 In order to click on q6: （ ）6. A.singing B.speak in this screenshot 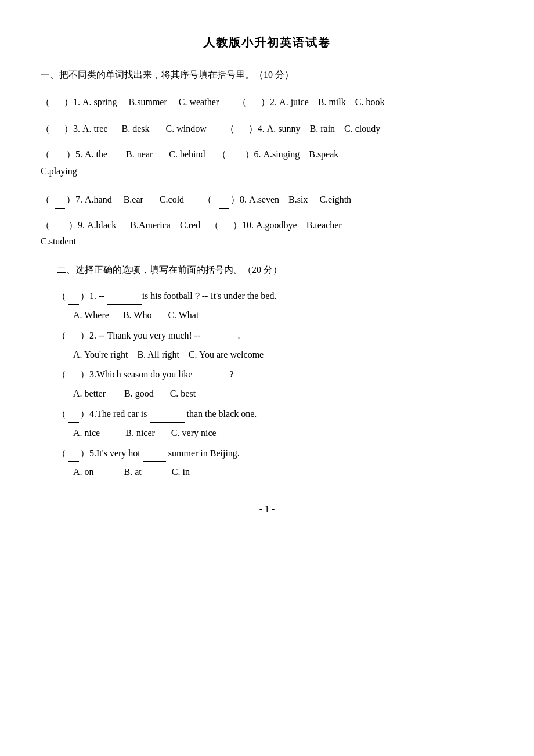, I will do `click(278, 154)`.